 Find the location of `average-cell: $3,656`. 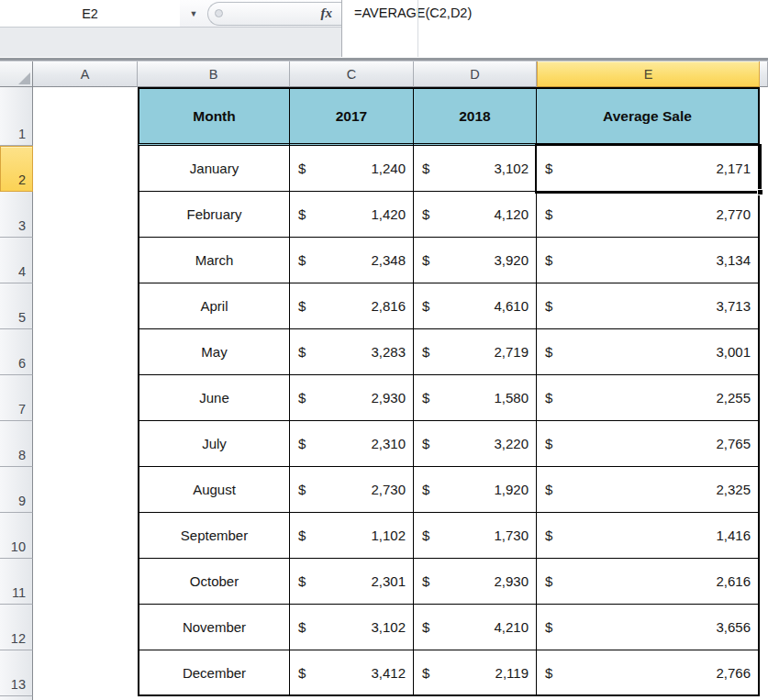

average-cell: $3,656 is located at coordinates (648, 628).